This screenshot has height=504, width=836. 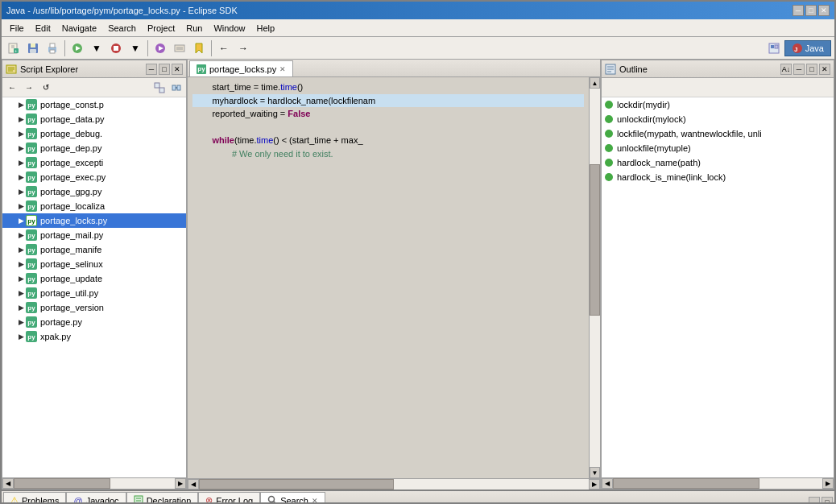 I want to click on tree-item-xpak: ▶ py xpak.py, so click(x=94, y=337).